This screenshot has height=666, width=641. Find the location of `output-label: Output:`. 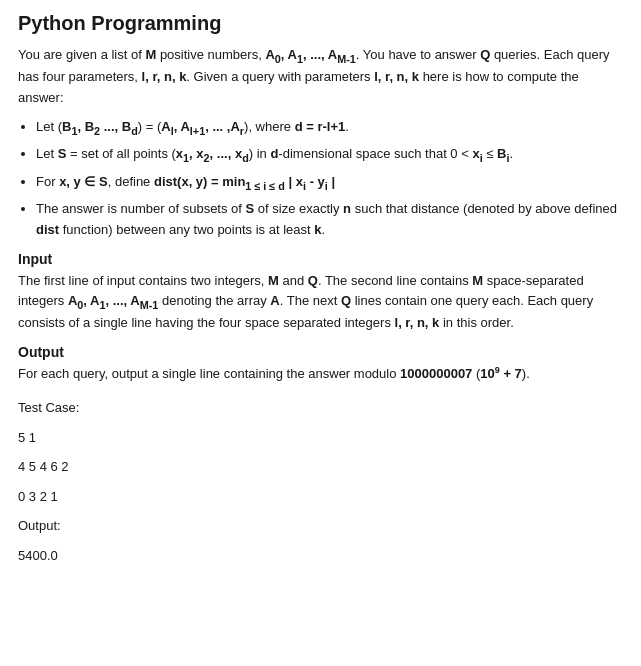

output-label: Output: is located at coordinates (320, 526).